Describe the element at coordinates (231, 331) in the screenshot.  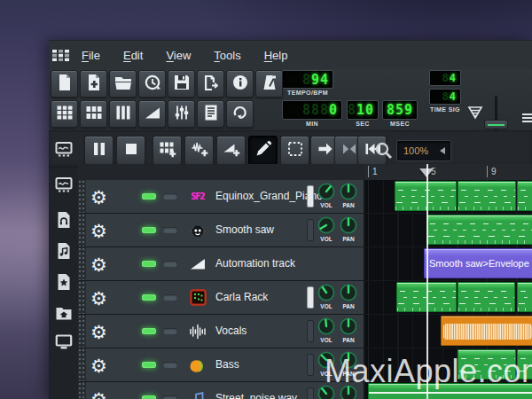
I see `track-name: Vocals` at that location.